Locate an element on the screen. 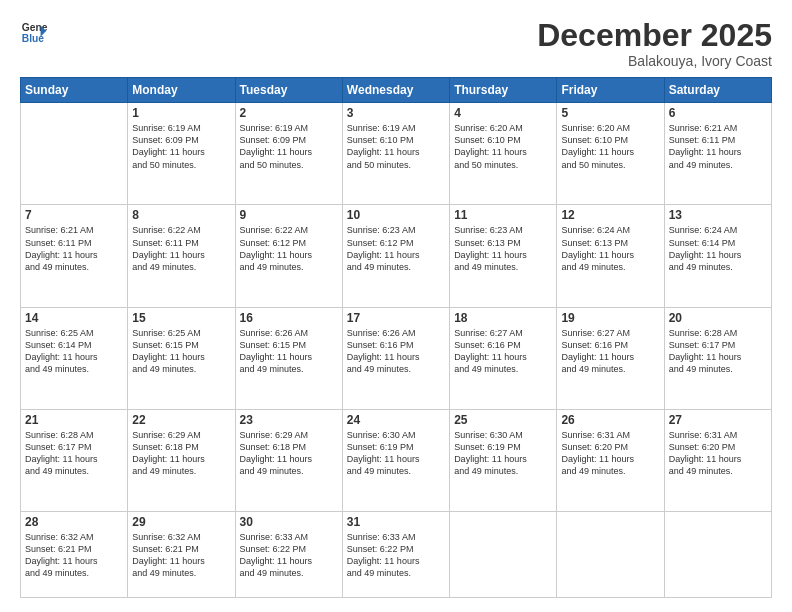  day-number-16: 16 is located at coordinates (289, 318).